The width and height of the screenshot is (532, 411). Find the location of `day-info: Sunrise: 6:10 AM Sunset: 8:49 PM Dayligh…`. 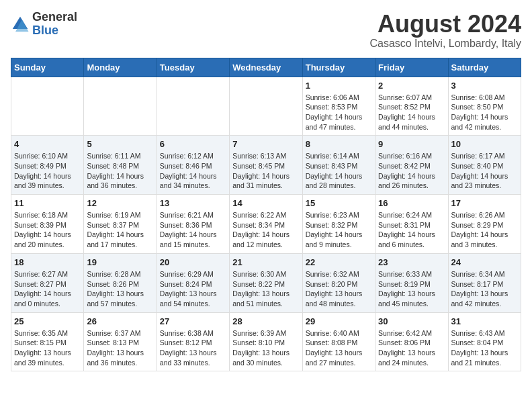

day-info: Sunrise: 6:10 AM Sunset: 8:49 PM Dayligh… is located at coordinates (47, 171).